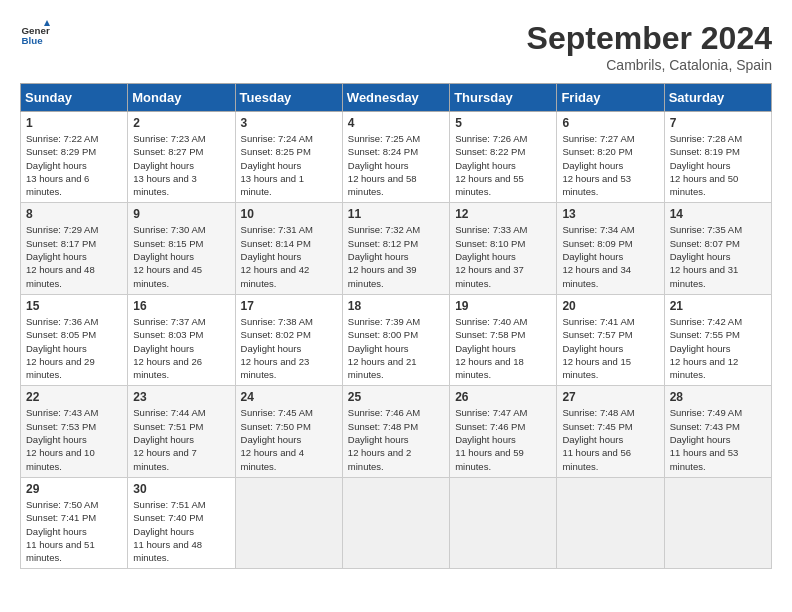  Describe the element at coordinates (596, 459) in the screenshot. I see `daylight-duration: 11 hours and 56 minutes.` at that location.